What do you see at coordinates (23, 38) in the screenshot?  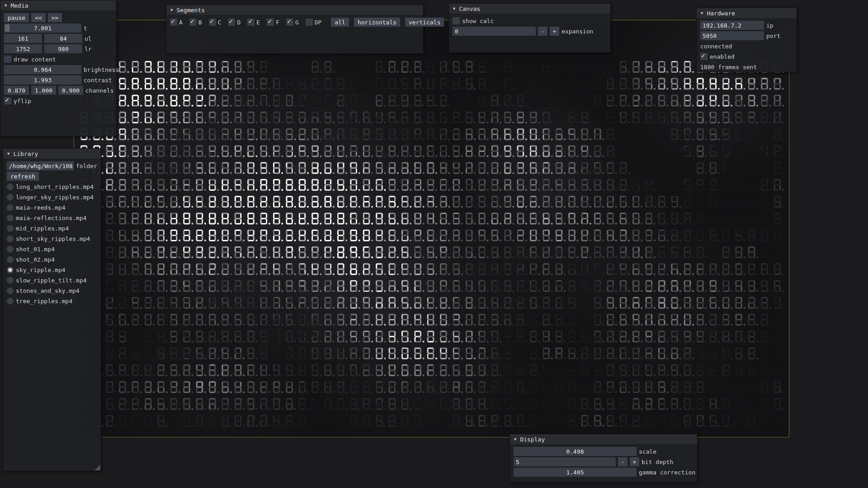 I see `ul-x-drag: 161` at bounding box center [23, 38].